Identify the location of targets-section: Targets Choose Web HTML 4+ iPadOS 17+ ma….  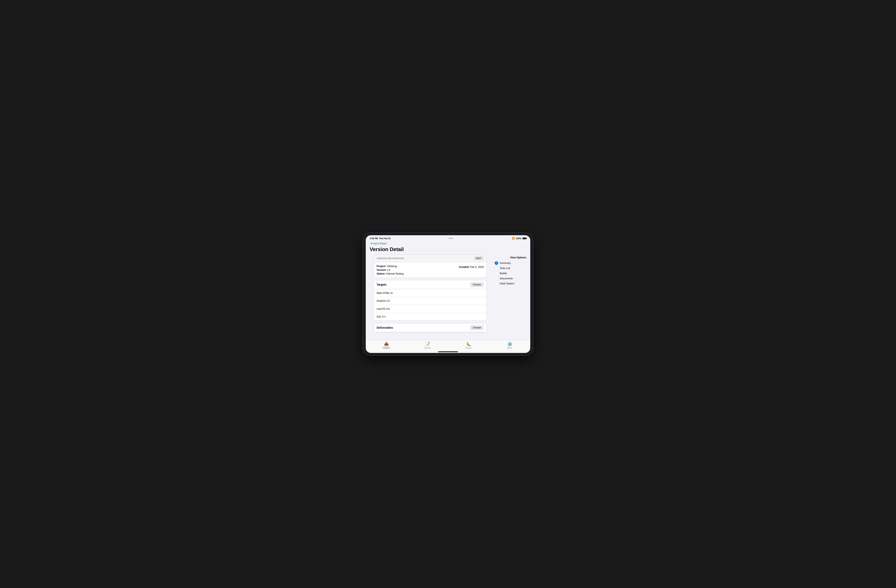
(430, 300).